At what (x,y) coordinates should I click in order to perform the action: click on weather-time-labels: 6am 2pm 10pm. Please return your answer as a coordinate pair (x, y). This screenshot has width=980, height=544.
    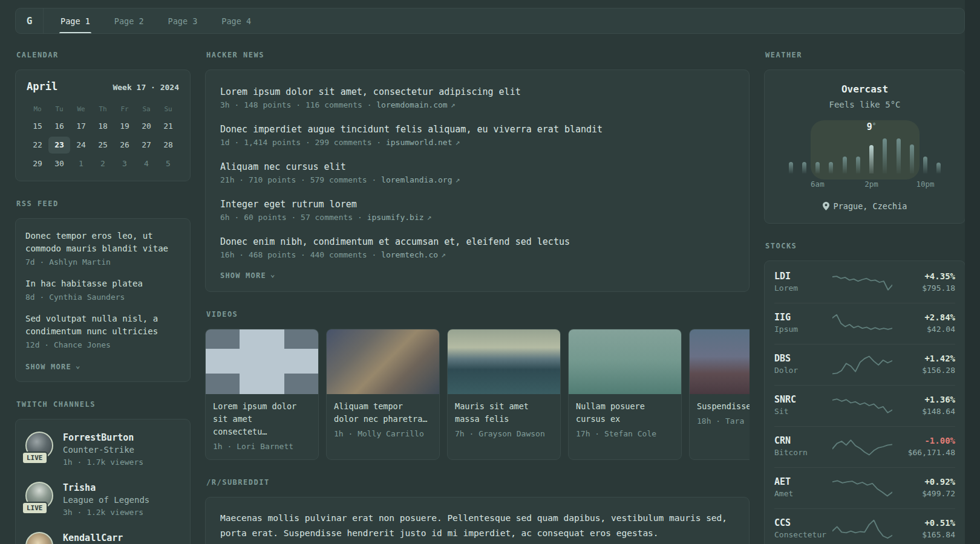
    Looking at the image, I should click on (865, 184).